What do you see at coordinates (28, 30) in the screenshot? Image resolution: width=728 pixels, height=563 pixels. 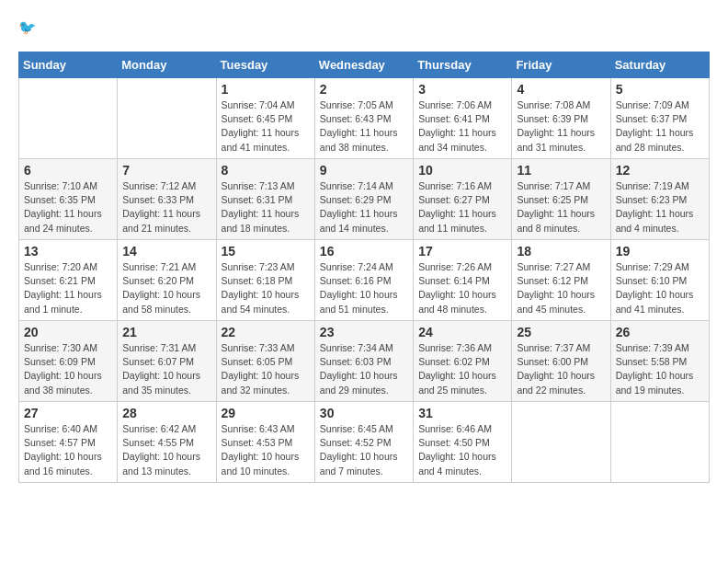 I see `logo-text: 🐦` at bounding box center [28, 30].